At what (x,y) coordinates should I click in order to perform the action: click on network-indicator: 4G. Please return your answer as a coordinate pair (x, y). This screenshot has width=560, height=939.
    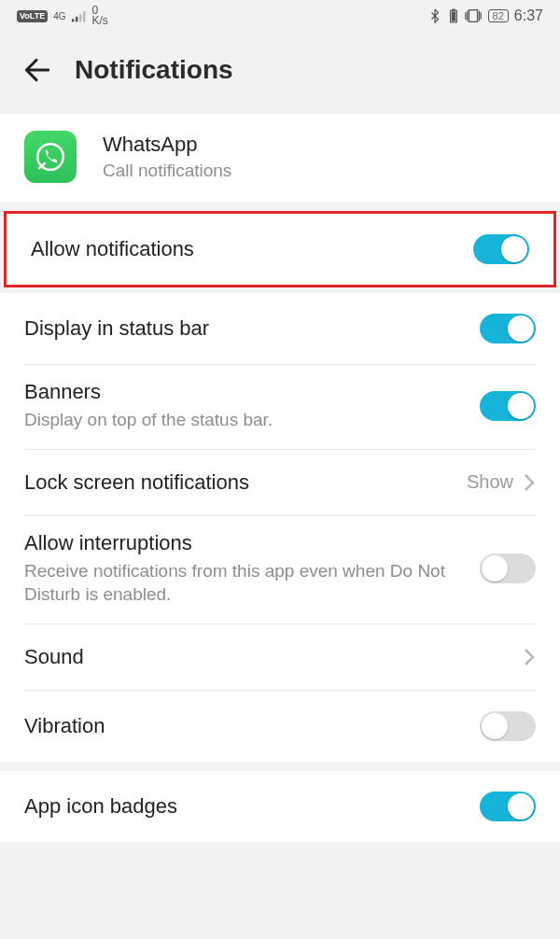
    Looking at the image, I should click on (60, 17).